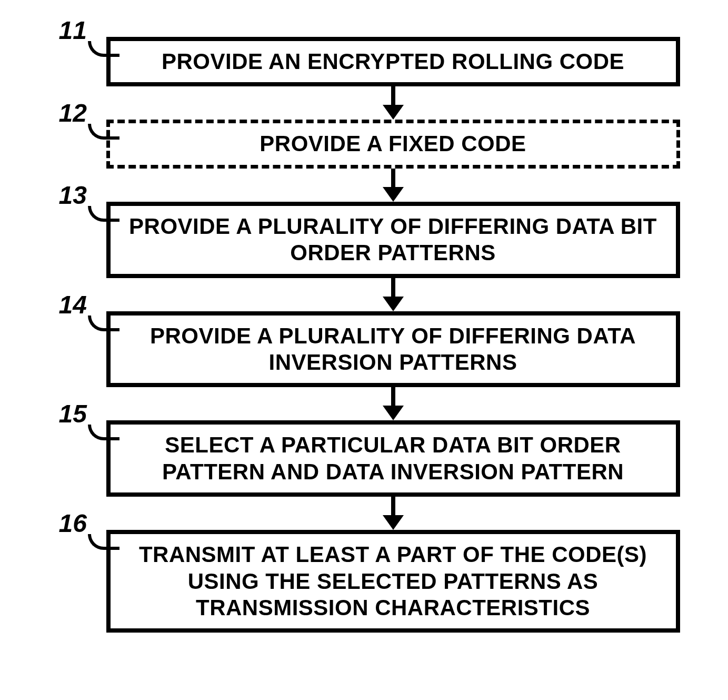 Image resolution: width=728 pixels, height=700 pixels. Describe the element at coordinates (393, 581) in the screenshot. I see `step-box: TRANSMIT AT LEAST A PART OF THE CODE(S) …` at that location.